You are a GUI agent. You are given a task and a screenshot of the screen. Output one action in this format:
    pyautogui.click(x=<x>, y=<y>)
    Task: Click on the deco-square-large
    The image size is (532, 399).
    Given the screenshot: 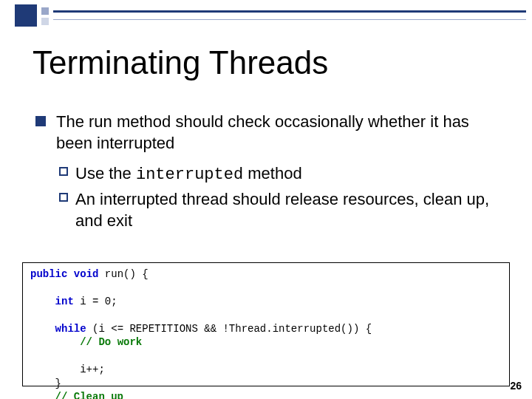 What is the action you would take?
    pyautogui.click(x=26, y=16)
    